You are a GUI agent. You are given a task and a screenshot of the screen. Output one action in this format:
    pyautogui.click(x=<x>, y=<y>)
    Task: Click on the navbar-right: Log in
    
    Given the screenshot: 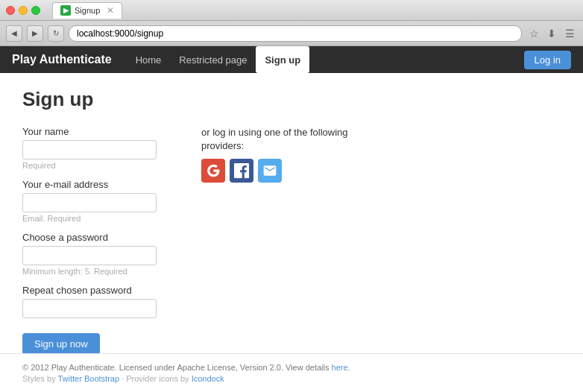 What is the action you would take?
    pyautogui.click(x=547, y=60)
    